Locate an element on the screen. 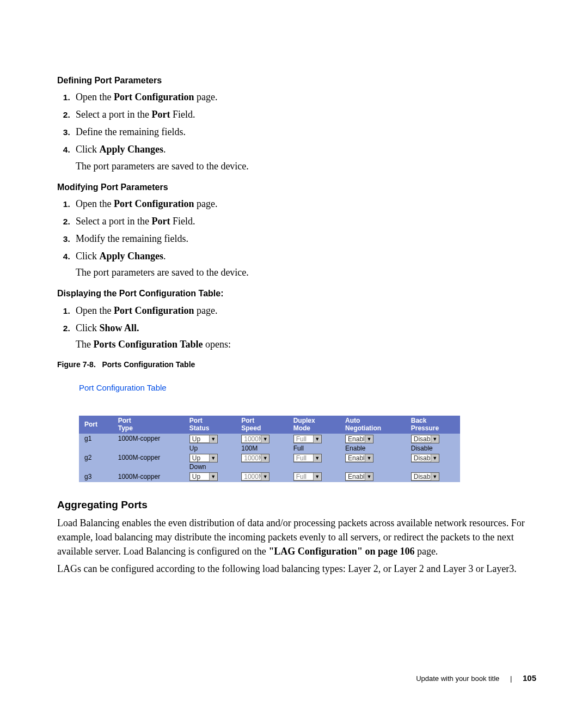  col-duplex-mode: DuplexMode is located at coordinates (314, 425).